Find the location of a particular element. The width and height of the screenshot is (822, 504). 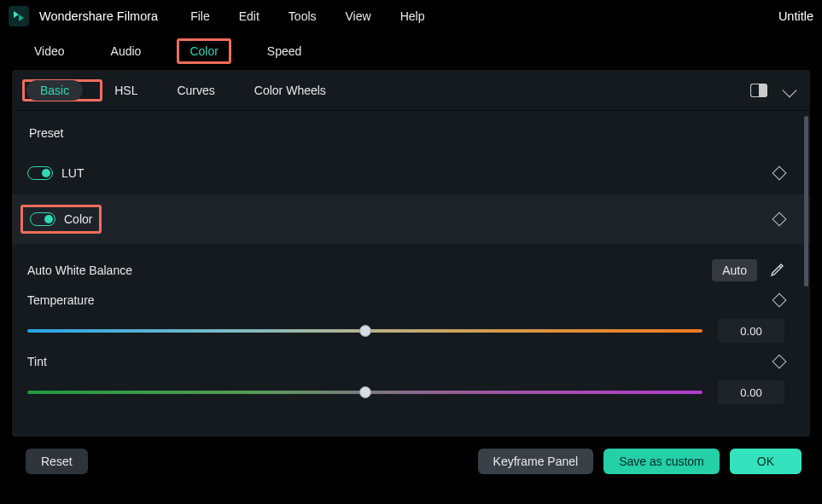

app-logo is located at coordinates (19, 16).